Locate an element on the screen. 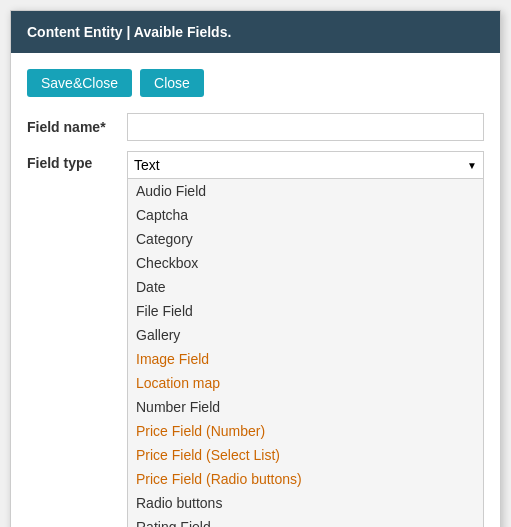  field-name-row: Field name* is located at coordinates (256, 127).